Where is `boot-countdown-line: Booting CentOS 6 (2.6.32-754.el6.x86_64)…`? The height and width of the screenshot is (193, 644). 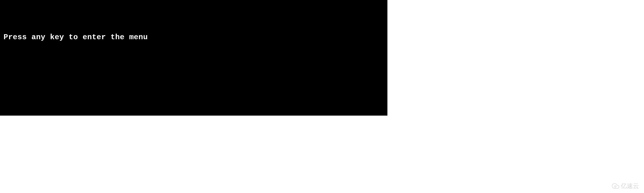
boot-countdown-line: Booting CentOS 6 (2.6.32-754.el6.x86_64)… is located at coordinates (194, 123).